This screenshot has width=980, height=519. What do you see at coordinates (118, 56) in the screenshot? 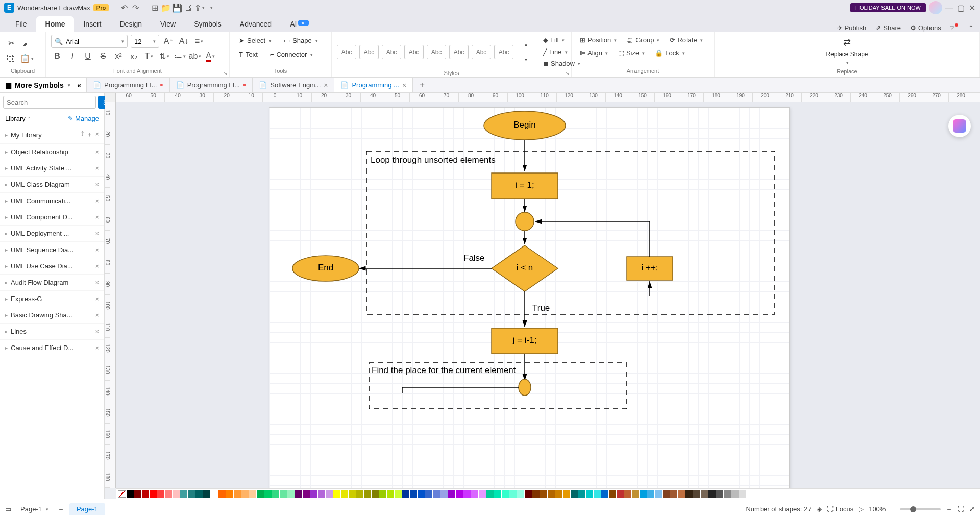
I see `superscript-icon: x²` at bounding box center [118, 56].